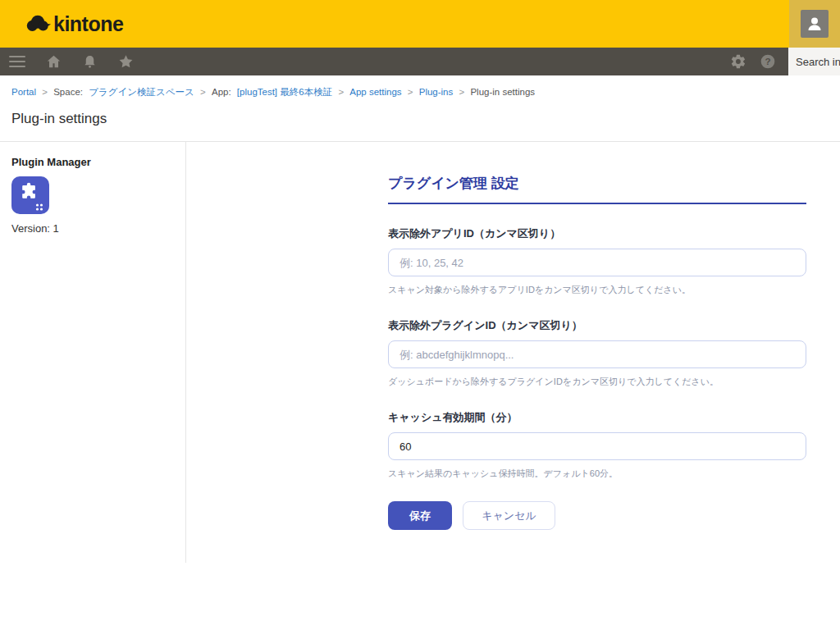 This screenshot has width=840, height=630. Describe the element at coordinates (597, 446) in the screenshot. I see `cache-duration-input` at that location.